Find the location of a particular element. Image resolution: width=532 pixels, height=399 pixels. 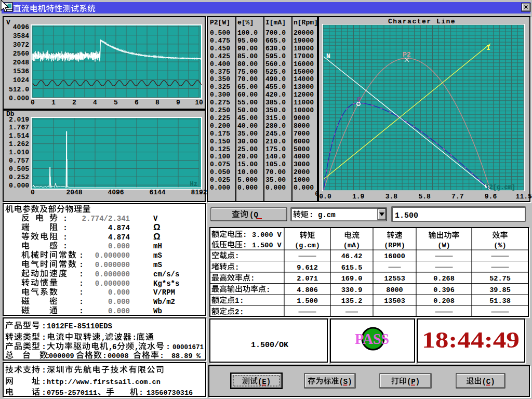

svg-text: 20.00 is located at coordinates (247, 157).